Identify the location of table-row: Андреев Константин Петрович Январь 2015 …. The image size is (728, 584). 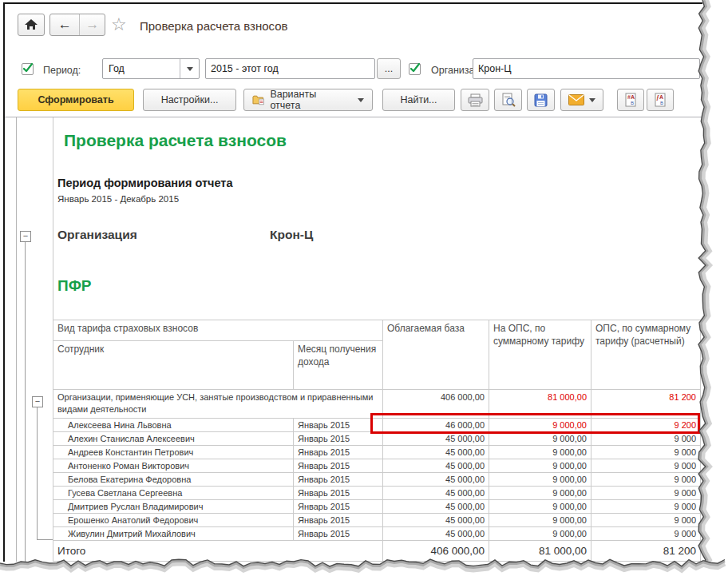
(377, 452).